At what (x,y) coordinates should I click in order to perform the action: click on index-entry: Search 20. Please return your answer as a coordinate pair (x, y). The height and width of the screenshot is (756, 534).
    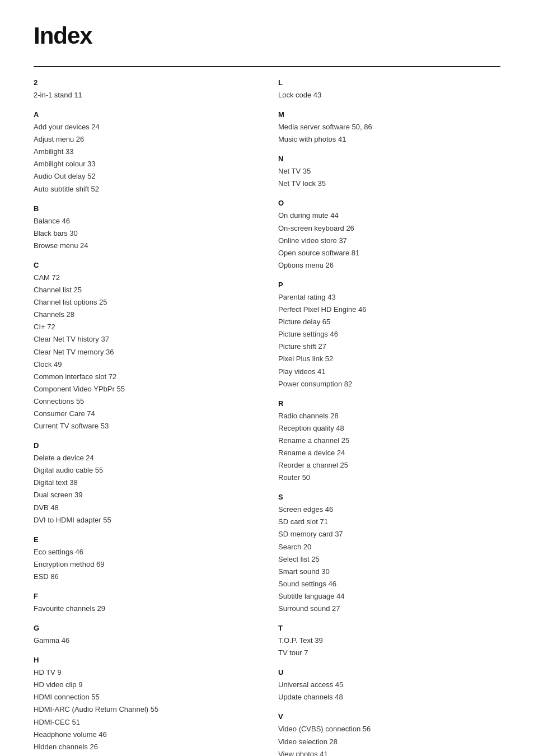
    Looking at the image, I should click on (390, 547).